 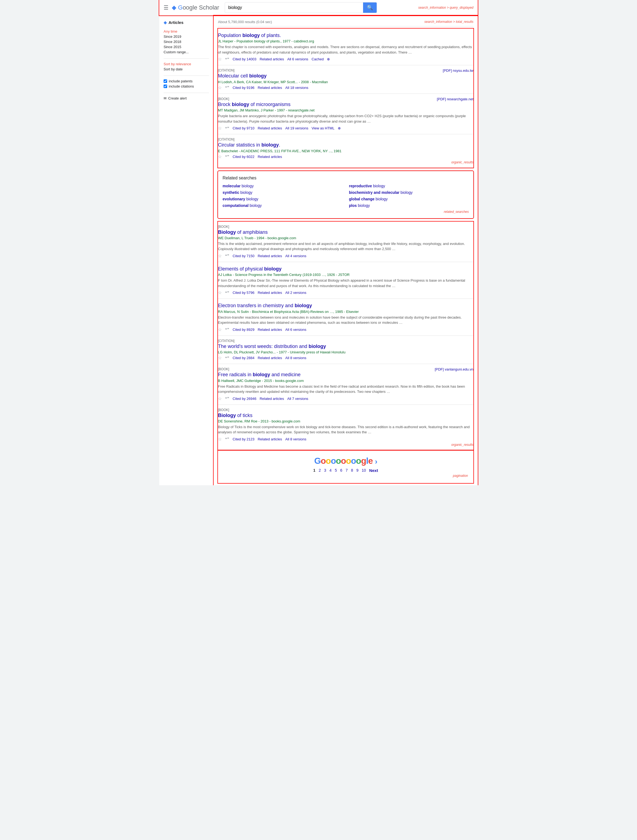 I want to click on article-title: Free radicals in biology and medicine, so click(x=345, y=375).